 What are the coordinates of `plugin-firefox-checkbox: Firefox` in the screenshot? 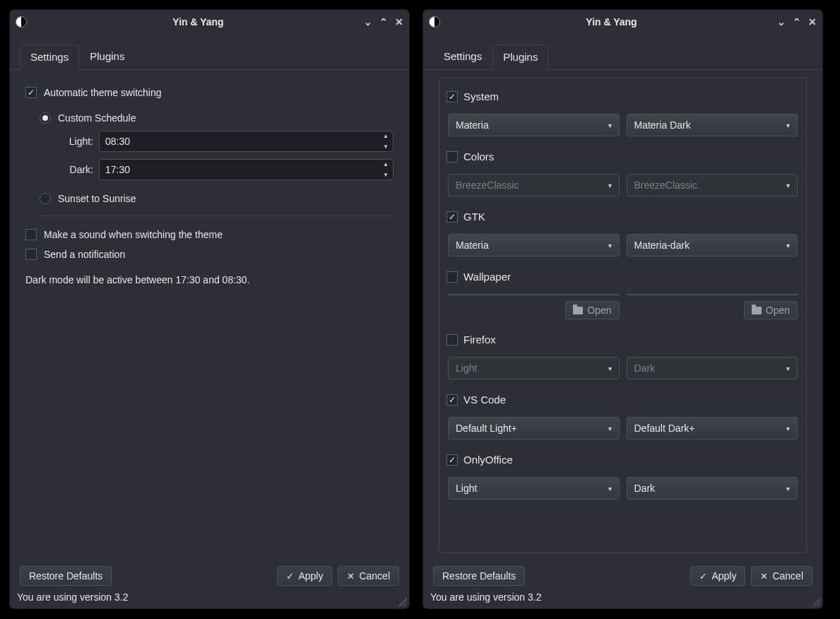 It's located at (623, 341).